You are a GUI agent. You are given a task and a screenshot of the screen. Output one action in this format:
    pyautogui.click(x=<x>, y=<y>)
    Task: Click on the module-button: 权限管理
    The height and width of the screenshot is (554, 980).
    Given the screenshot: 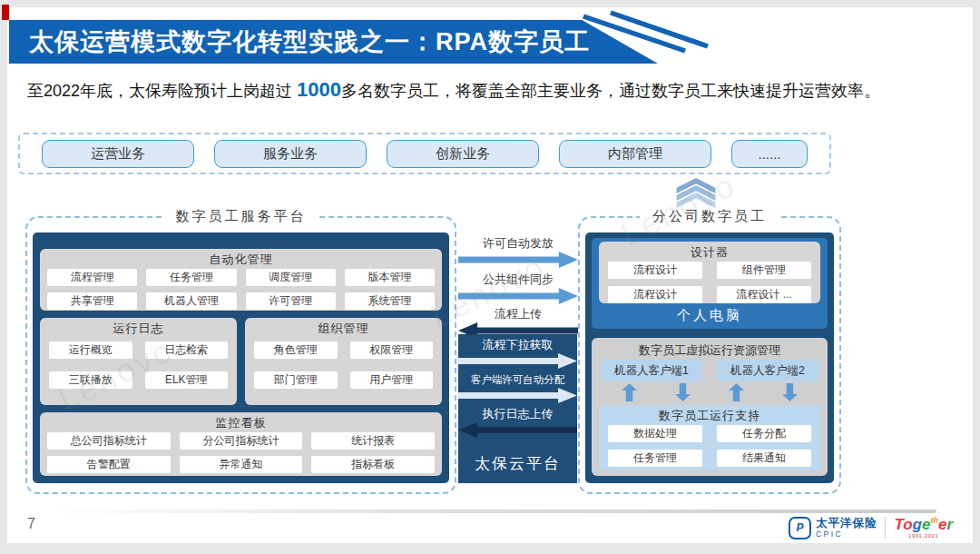 What is the action you would take?
    pyautogui.click(x=392, y=351)
    